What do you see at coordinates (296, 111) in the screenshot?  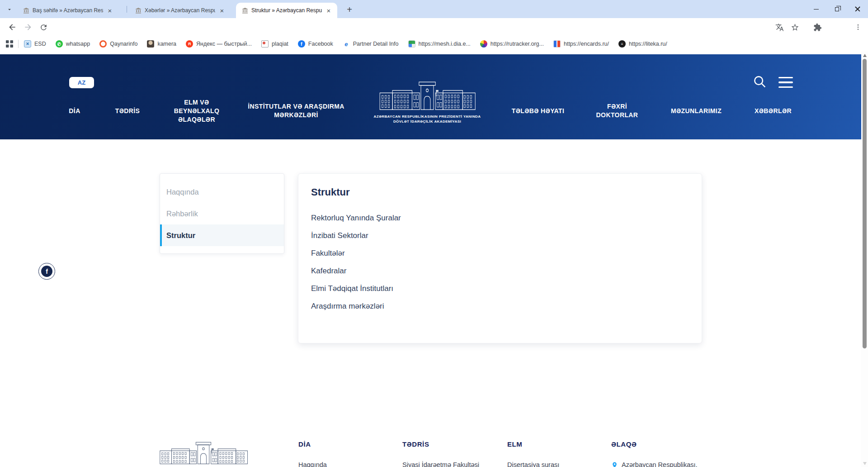 I see `nav-institutlar: İNSTİTUTLAR VƏ ARAŞDIRMA MƏRKƏZLƏRİ` at bounding box center [296, 111].